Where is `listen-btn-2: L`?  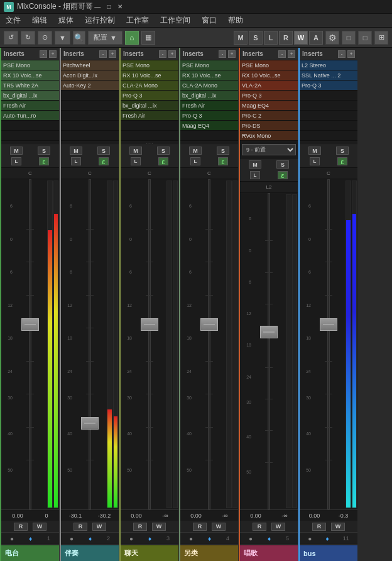 listen-btn-2: L is located at coordinates (76, 161).